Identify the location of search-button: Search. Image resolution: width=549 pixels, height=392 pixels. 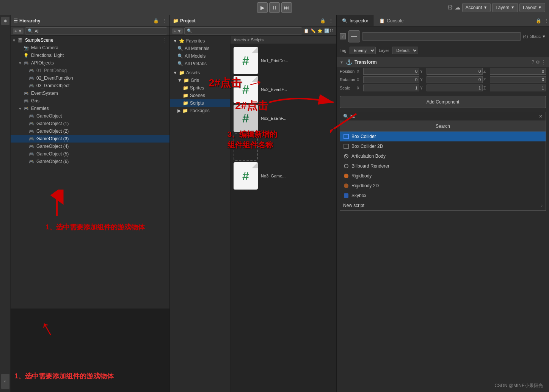
(443, 126).